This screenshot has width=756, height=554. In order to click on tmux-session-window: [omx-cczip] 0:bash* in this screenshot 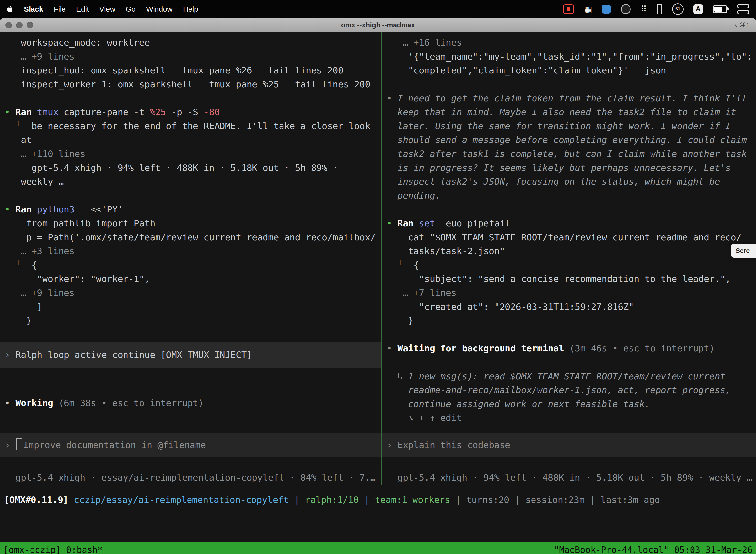, I will do `click(53, 549)`.